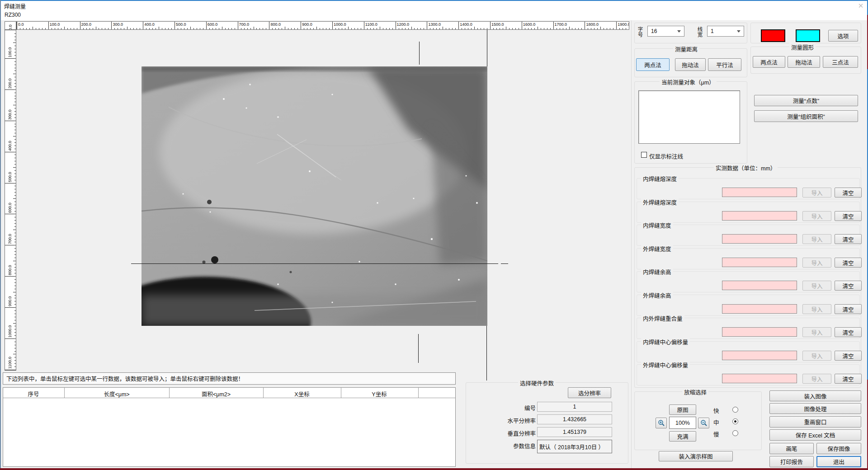 This screenshot has height=470, width=868. I want to click on inner-seam-depth-input, so click(760, 193).